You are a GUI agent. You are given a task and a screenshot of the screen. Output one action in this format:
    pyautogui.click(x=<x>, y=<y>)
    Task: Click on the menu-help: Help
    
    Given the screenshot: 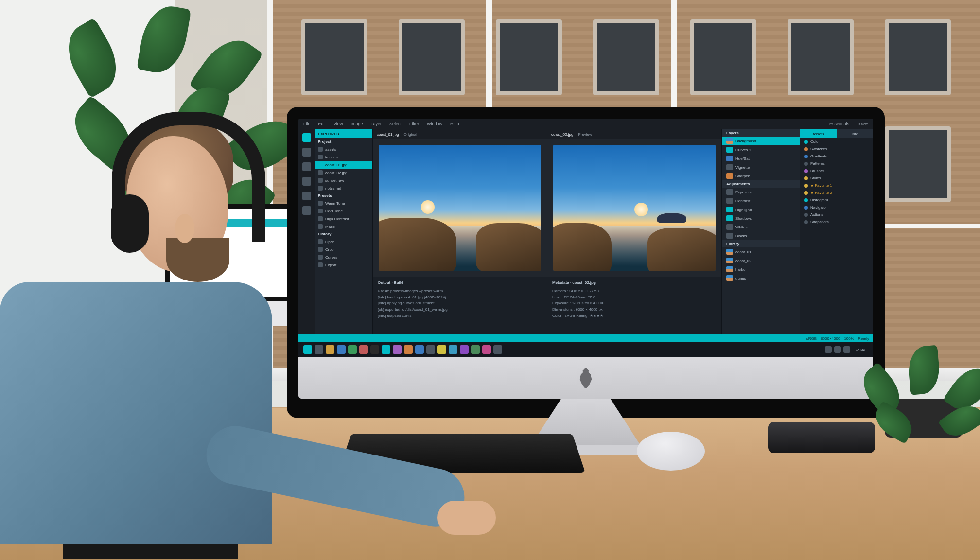 What is the action you would take?
    pyautogui.click(x=455, y=124)
    